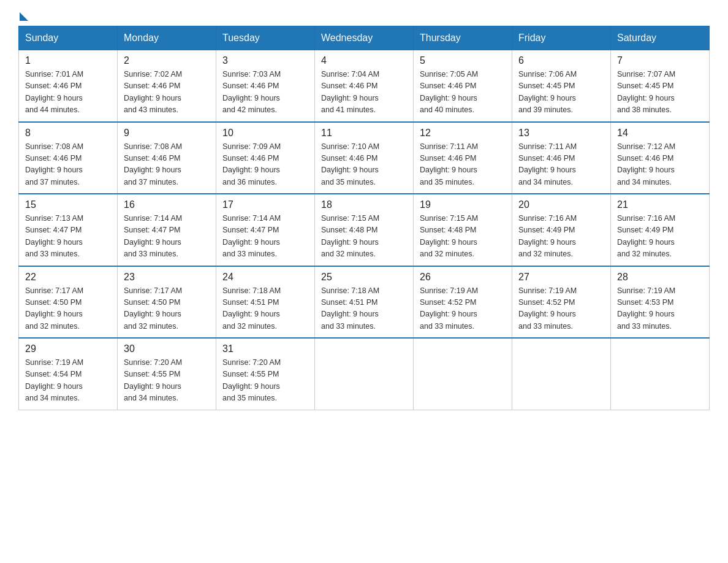  Describe the element at coordinates (68, 381) in the screenshot. I see `day-info: Sunrise: 7:19 AMSunset: 4:54 PMDaylight:…` at that location.